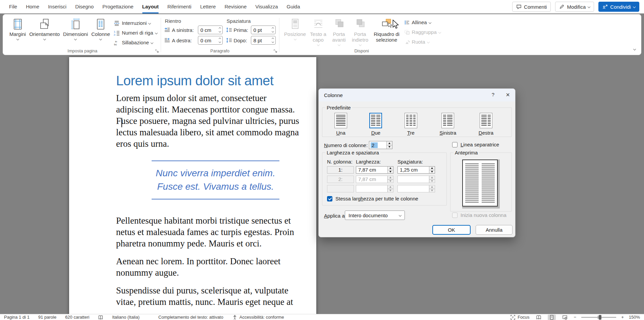 This screenshot has height=320, width=644. What do you see at coordinates (373, 199) in the screenshot?
I see `same-width-checkbox: Stessa larghezza per tutte le colonne` at bounding box center [373, 199].